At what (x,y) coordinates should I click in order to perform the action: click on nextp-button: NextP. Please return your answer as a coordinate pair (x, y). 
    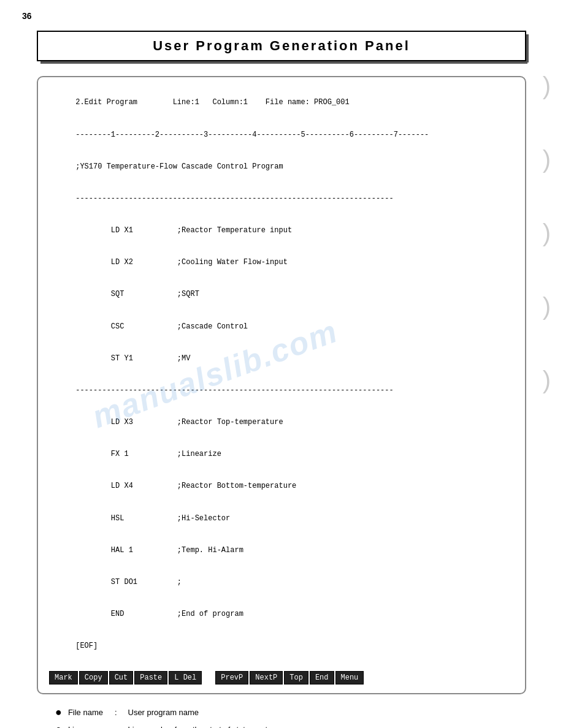
    Looking at the image, I should click on (266, 678).